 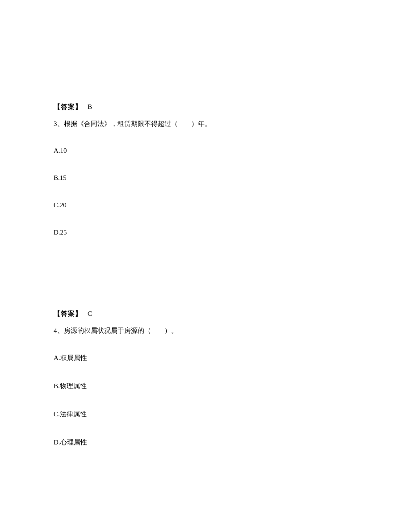 What do you see at coordinates (206, 386) in the screenshot?
I see `q4-option-b: B.物理属性` at bounding box center [206, 386].